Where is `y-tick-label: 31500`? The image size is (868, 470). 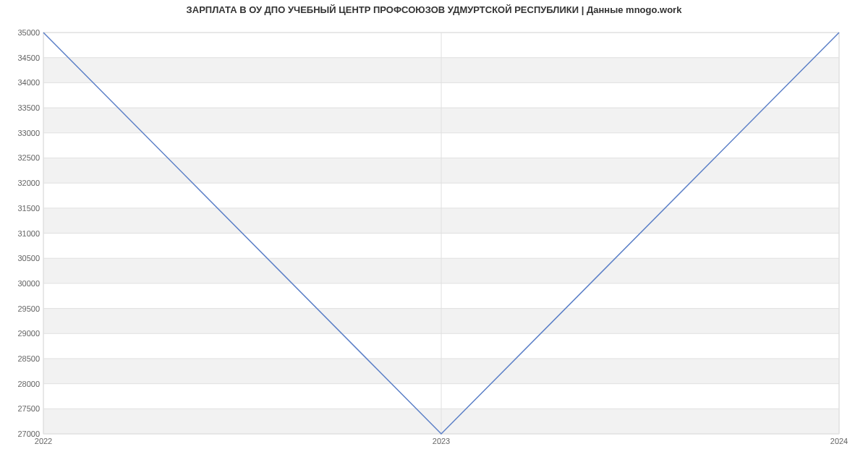
y-tick-label: 31500 is located at coordinates (22, 208).